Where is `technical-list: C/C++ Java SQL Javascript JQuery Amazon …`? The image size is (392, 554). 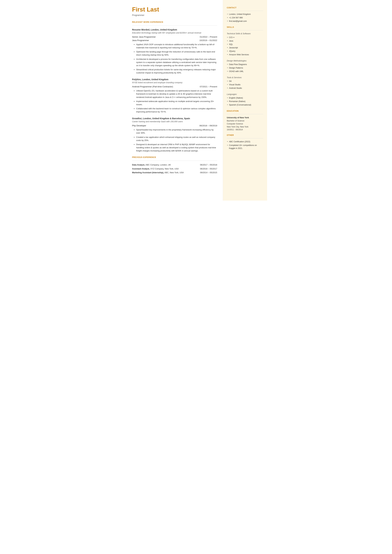
technical-list: C/C++ Java SQL Javascript JQuery Amazon … is located at coordinates (245, 46).